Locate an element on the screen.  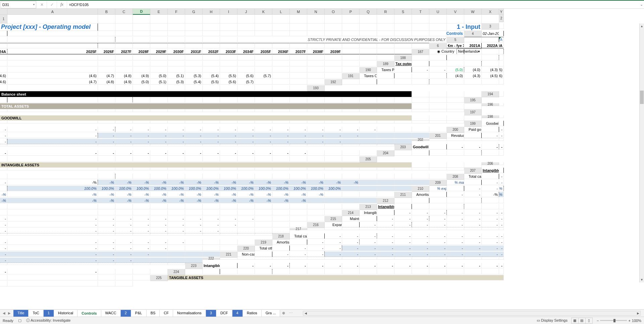
row-header-208: 208 is located at coordinates (455, 177).